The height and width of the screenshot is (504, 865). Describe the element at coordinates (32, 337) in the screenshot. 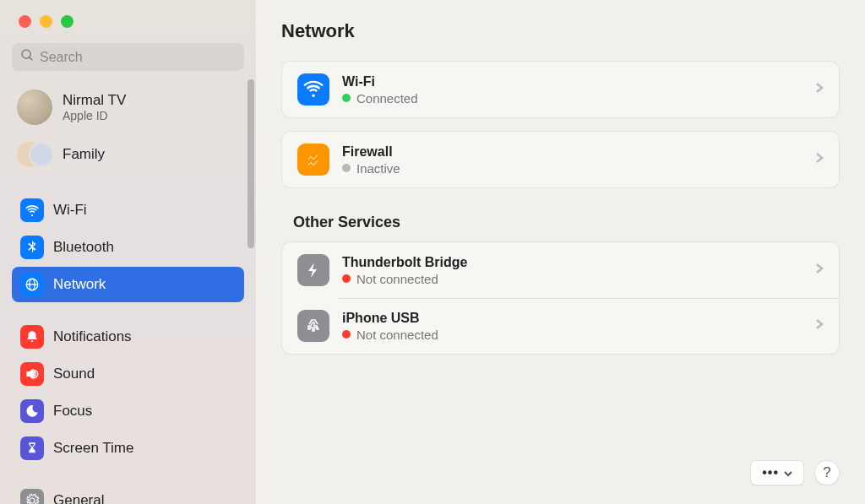

I see `bell-icon` at that location.